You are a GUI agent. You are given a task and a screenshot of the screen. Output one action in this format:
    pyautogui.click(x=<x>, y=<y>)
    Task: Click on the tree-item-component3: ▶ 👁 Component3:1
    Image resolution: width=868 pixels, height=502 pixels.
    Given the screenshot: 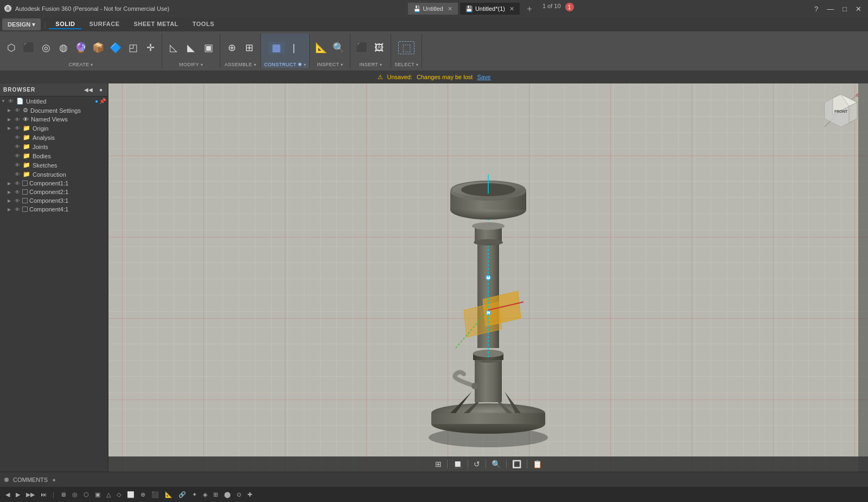 What is the action you would take?
    pyautogui.click(x=54, y=201)
    